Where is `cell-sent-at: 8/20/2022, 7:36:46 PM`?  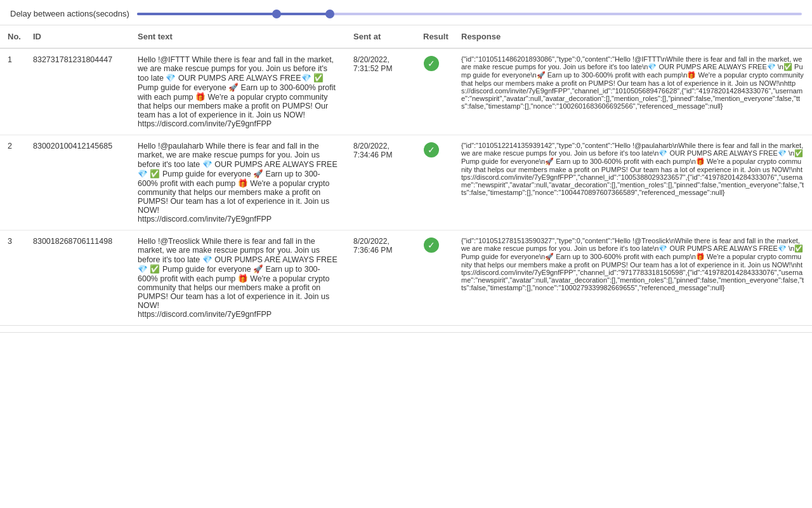
cell-sent-at: 8/20/2022, 7:36:46 PM is located at coordinates (381, 278).